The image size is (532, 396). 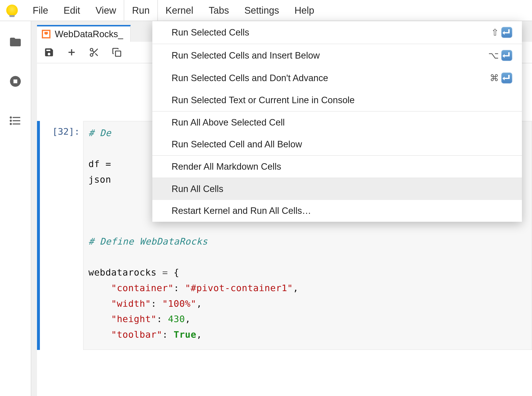 What do you see at coordinates (228, 122) in the screenshot?
I see `menu-item-label: Run All Above Selected Cell` at bounding box center [228, 122].